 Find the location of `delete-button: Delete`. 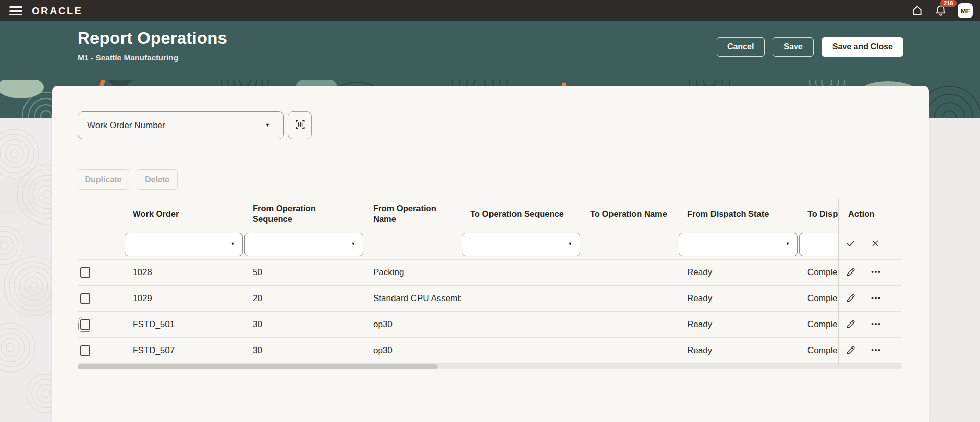

delete-button: Delete is located at coordinates (157, 180).